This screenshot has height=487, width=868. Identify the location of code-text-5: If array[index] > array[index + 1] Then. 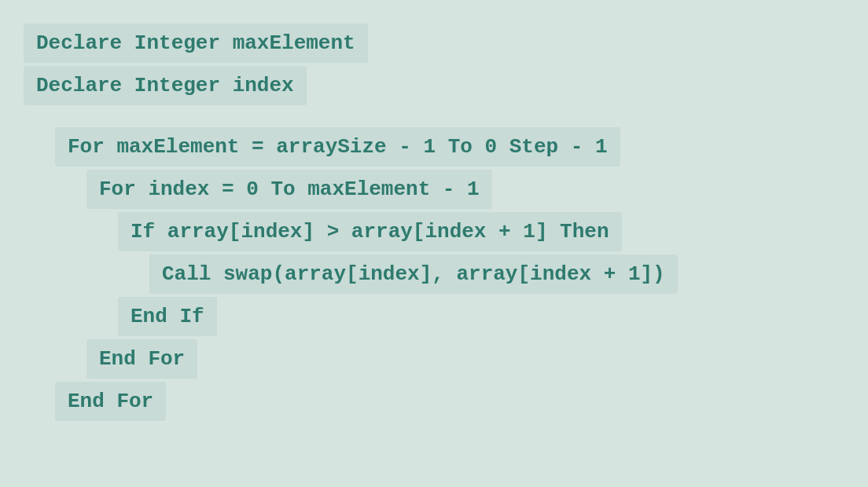
(370, 232).